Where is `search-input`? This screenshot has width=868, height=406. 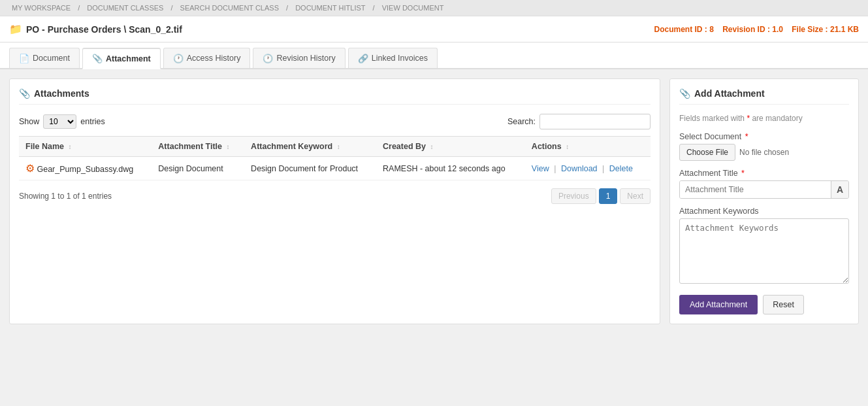
search-input is located at coordinates (595, 122).